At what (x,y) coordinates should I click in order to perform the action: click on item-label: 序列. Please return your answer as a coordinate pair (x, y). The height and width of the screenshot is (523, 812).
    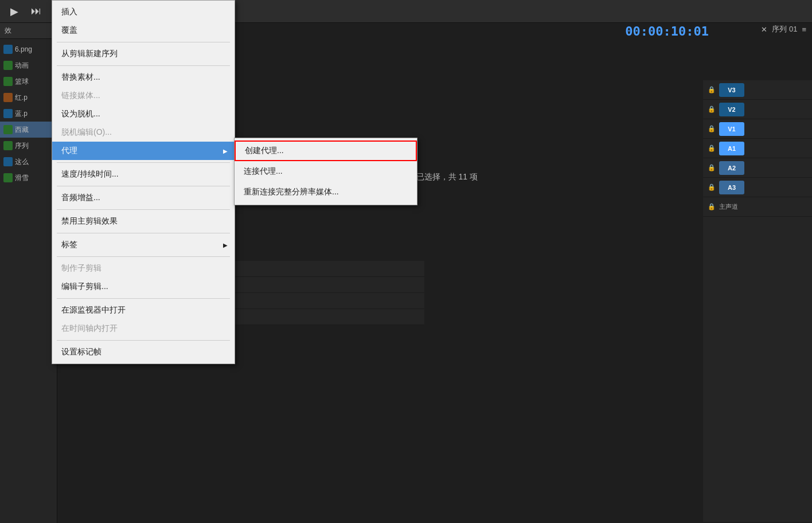
    Looking at the image, I should click on (22, 146).